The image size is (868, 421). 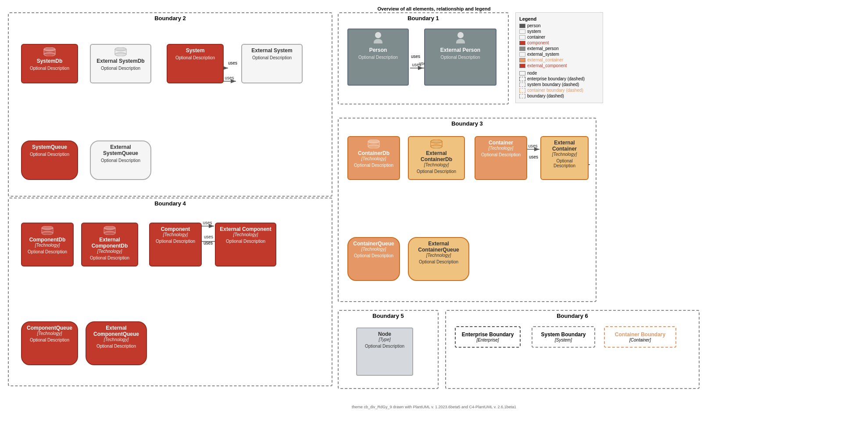 I want to click on legend-swatch-ext-system, so click(x=522, y=54).